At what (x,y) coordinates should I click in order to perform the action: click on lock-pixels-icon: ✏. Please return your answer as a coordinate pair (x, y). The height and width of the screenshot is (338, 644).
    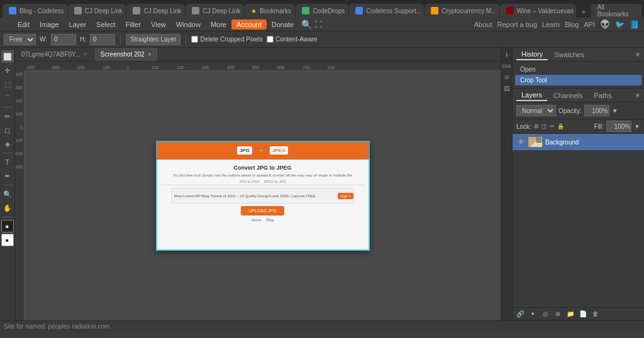
    Looking at the image, I should click on (552, 126).